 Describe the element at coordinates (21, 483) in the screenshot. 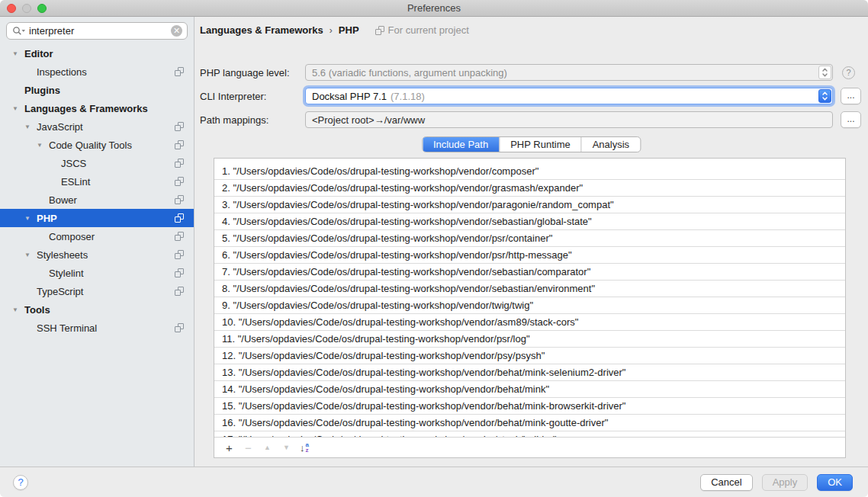

I see `help-button: ?` at that location.